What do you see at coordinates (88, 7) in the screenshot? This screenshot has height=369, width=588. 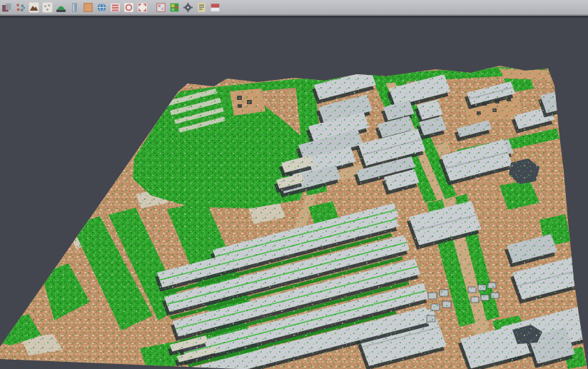 I see `orthomosaic-icon` at bounding box center [88, 7].